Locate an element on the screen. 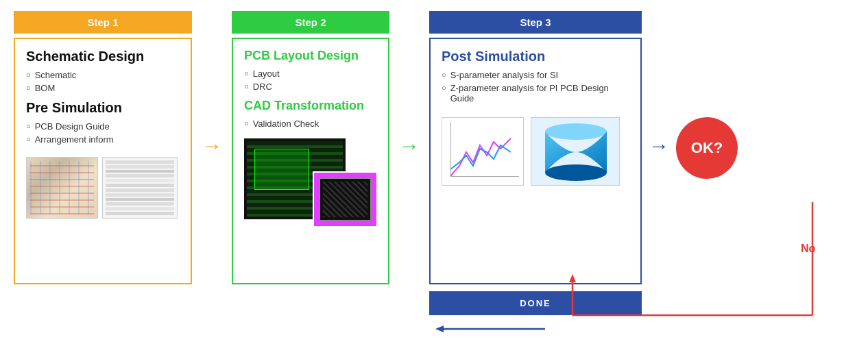 This screenshot has width=868, height=344. layout-bullets: Layout DRC is located at coordinates (311, 80).